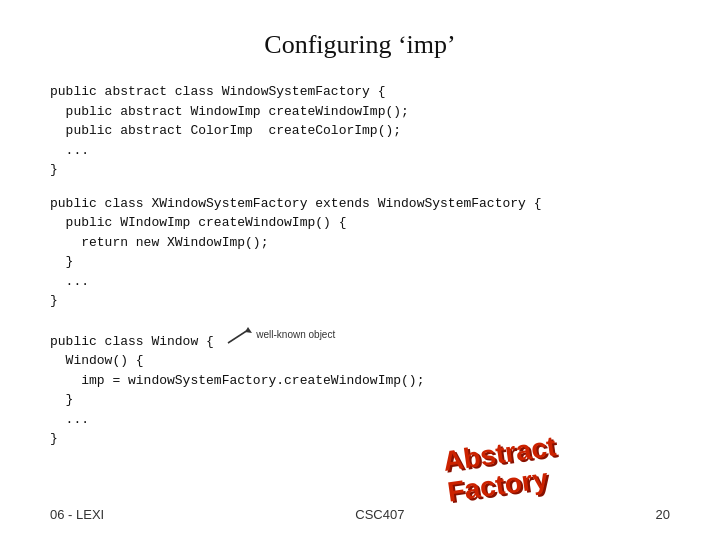  Describe the element at coordinates (280, 335) in the screenshot. I see `annotation-group: well-known object` at that location.